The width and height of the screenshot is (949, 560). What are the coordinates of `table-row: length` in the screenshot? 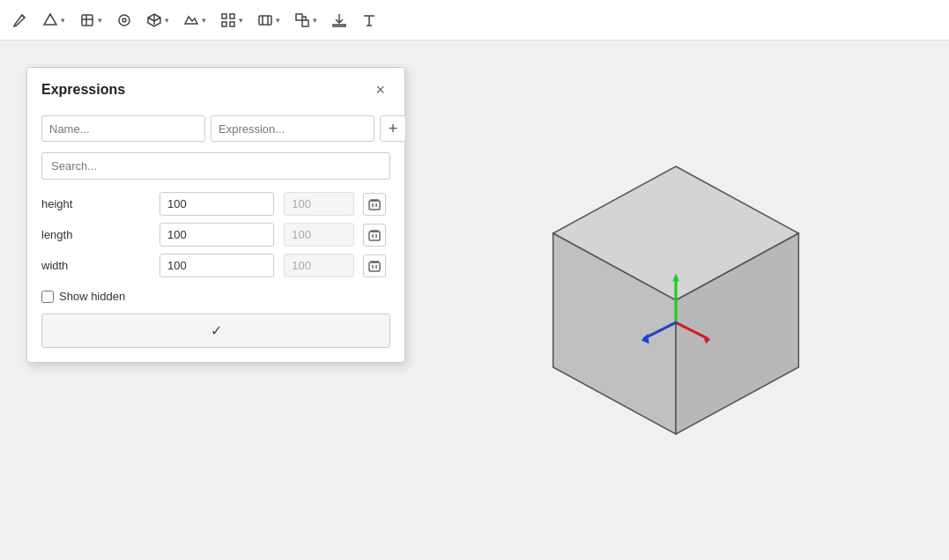 It's located at (216, 234).